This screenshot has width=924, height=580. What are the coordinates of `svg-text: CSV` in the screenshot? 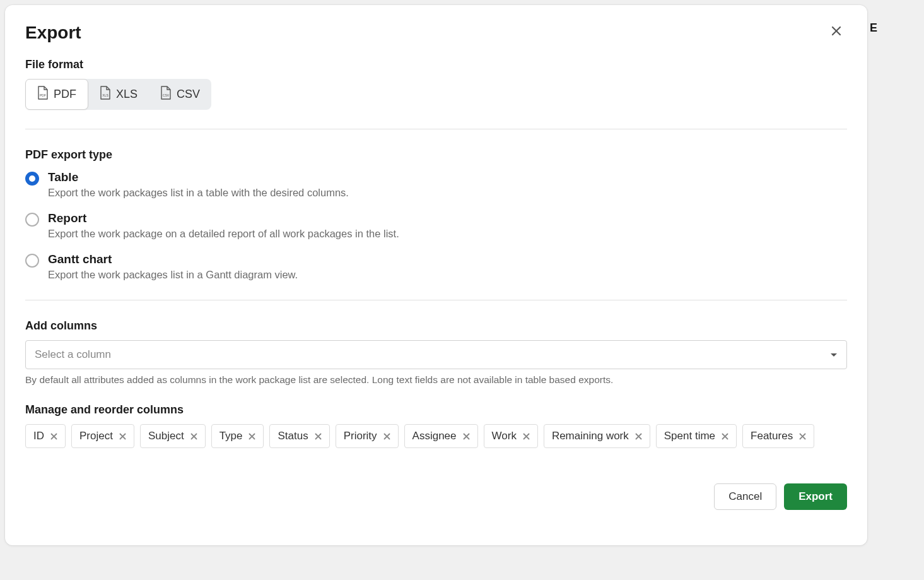 It's located at (167, 95).